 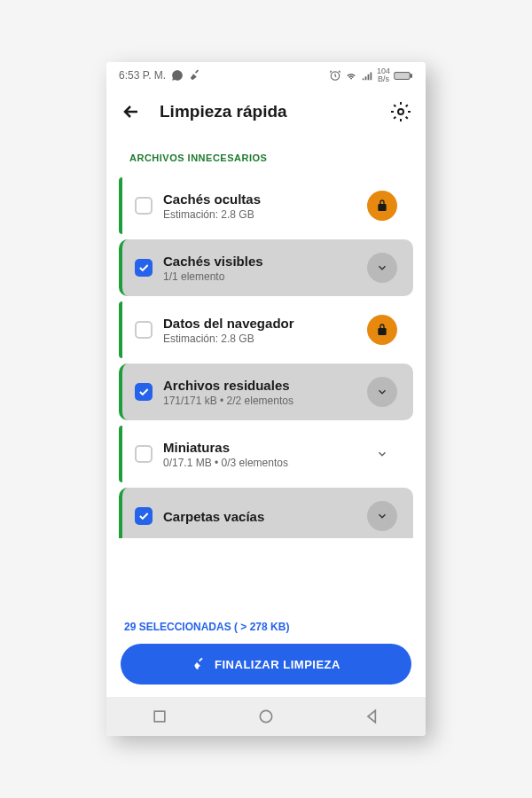 I want to click on status-left: 6:53 P. M., so click(x=160, y=75).